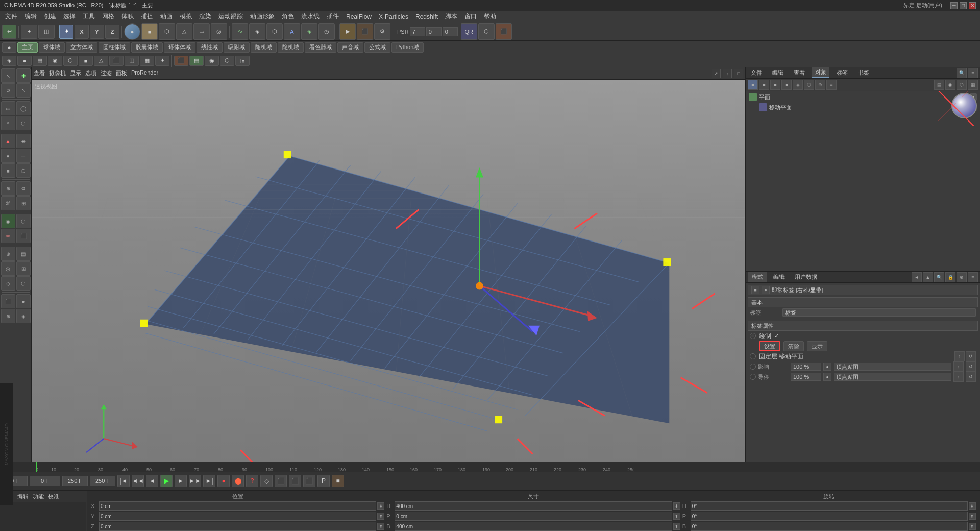 Image resolution: width=980 pixels, height=531 pixels. I want to click on mode-linear: 线性域, so click(209, 47).